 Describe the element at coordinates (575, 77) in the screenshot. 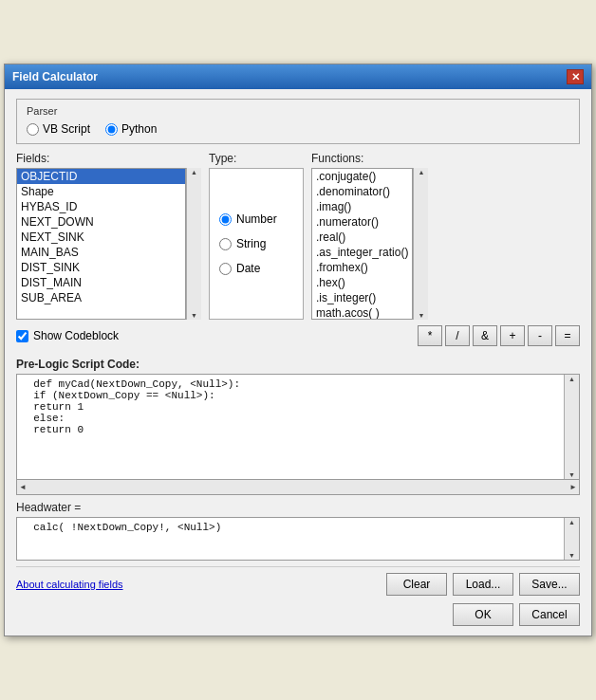

I see `close-button: ✕` at that location.